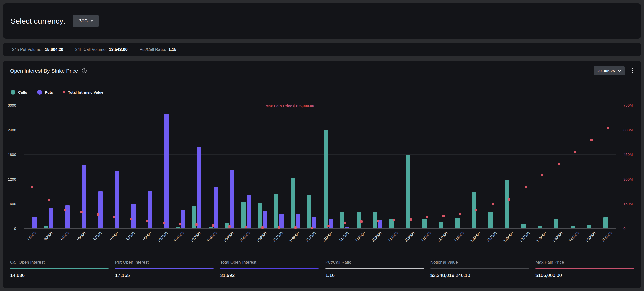  What do you see at coordinates (64, 92) in the screenshot?
I see `tiv-swatch-icon` at bounding box center [64, 92].